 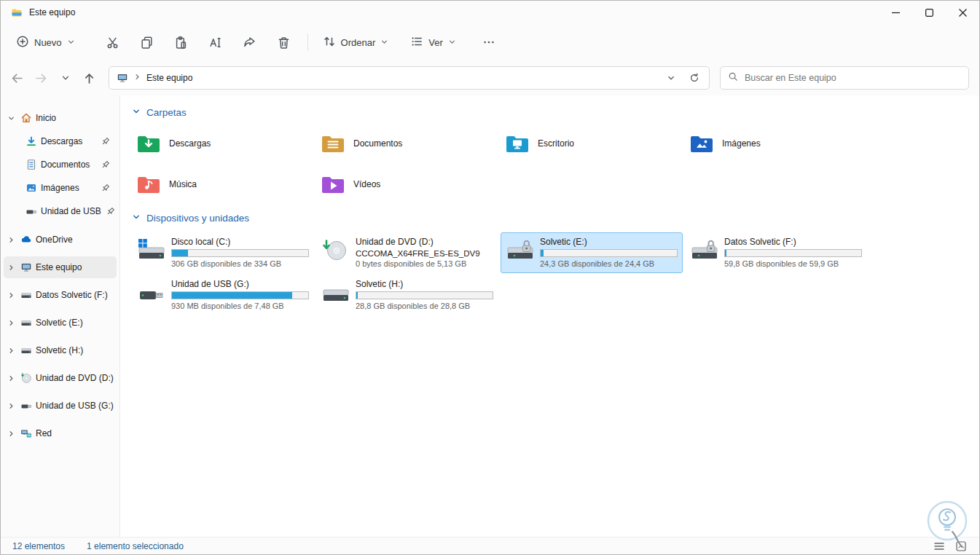 I want to click on drive-info: Disco local (C:) 306 GB disponibles de 3…, so click(x=240, y=252).